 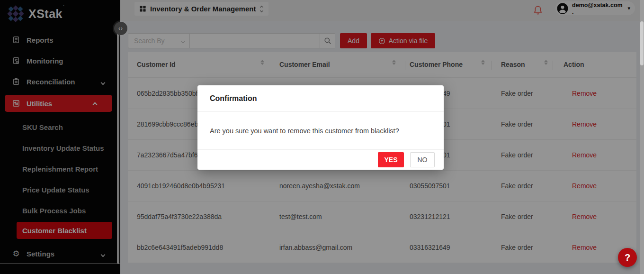 I want to click on no-button: NO, so click(x=422, y=160).